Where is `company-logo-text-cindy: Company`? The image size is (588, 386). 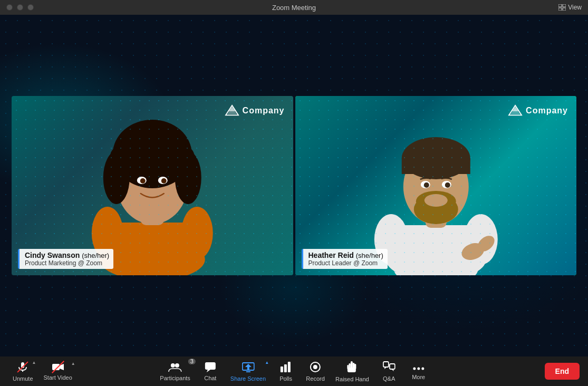 company-logo-text-cindy: Company is located at coordinates (264, 111).